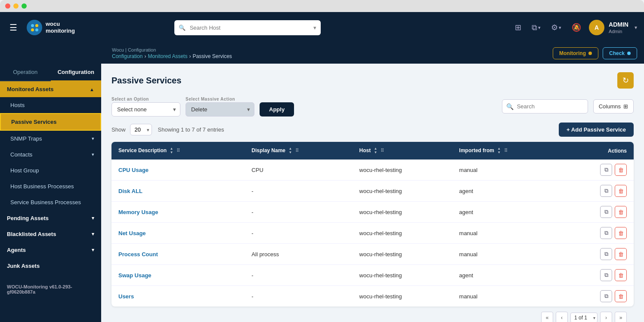 The height and width of the screenshot is (322, 644). What do you see at coordinates (596, 130) in the screenshot?
I see `add-passive-service-button: + Add Passive Service` at bounding box center [596, 130].